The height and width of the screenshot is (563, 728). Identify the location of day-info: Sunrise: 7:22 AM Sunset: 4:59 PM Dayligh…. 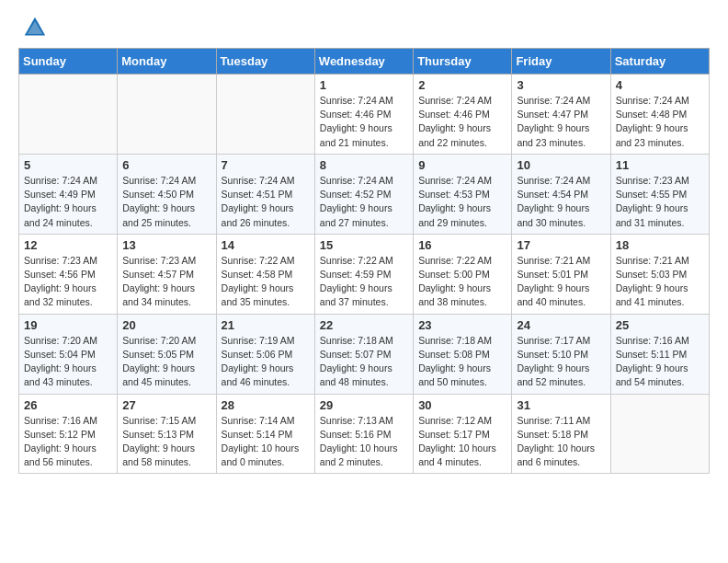
(364, 282).